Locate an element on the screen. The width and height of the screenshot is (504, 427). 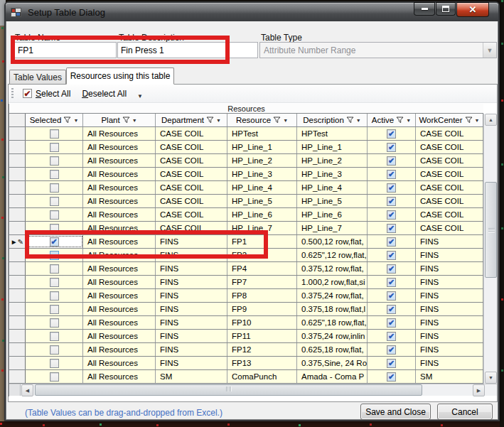
cell-selected: ✔ is located at coordinates (54, 242).